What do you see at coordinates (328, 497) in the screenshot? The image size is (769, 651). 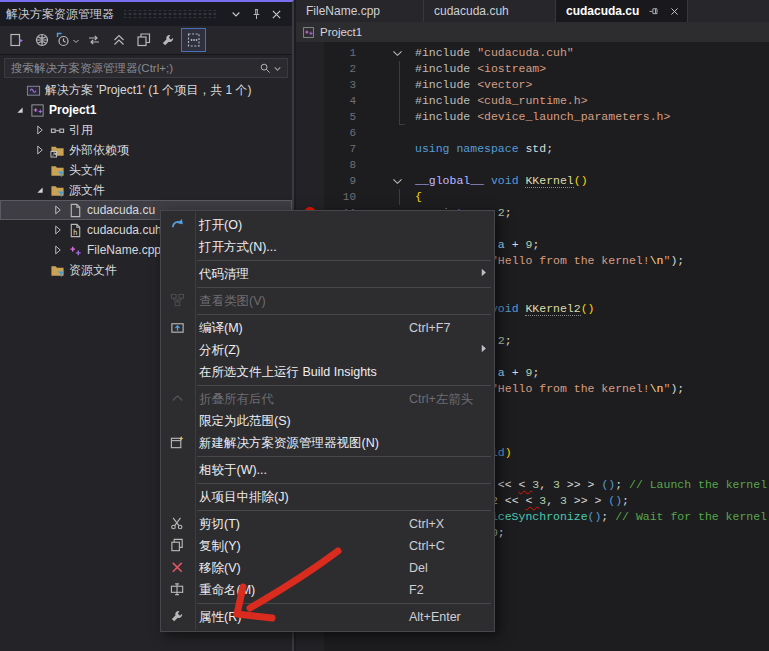 I see `menu-item-exclude-from-project: 从项目中排除(J)` at bounding box center [328, 497].